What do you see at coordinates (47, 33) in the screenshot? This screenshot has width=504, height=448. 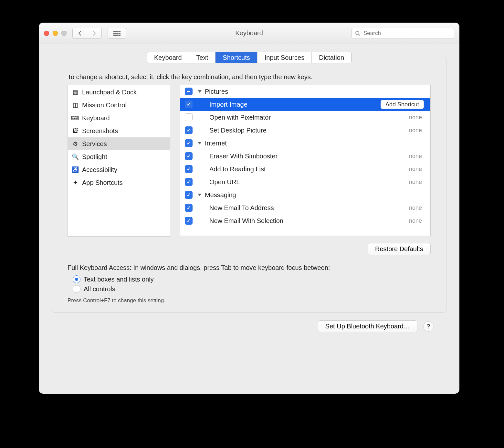 I see `close-icon` at bounding box center [47, 33].